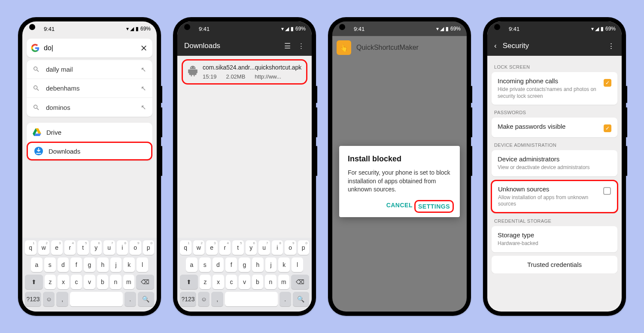 This screenshot has height=333, width=644. Describe the element at coordinates (604, 29) in the screenshot. I see `status-icons: ▾ ◢ ▮ 69%` at that location.